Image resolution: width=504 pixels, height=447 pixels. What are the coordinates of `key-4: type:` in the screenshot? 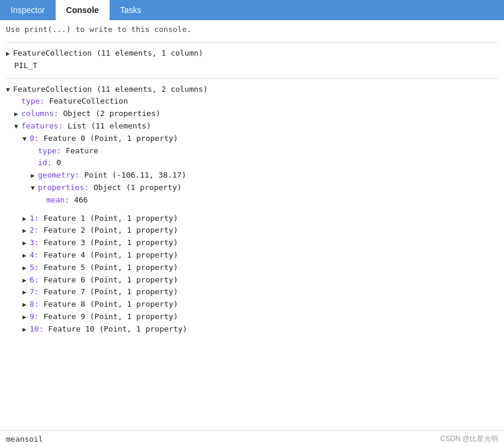 It's located at (52, 152).